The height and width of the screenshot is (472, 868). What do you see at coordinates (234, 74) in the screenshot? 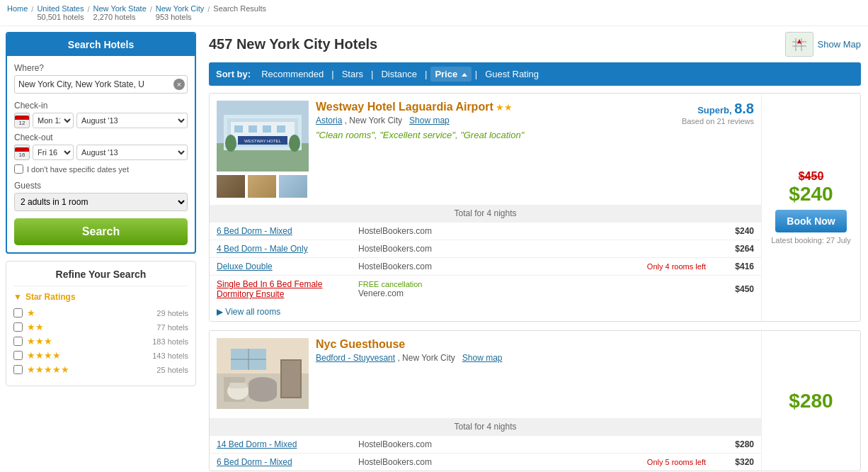
I see `sort-label: Sort by:` at bounding box center [234, 74].